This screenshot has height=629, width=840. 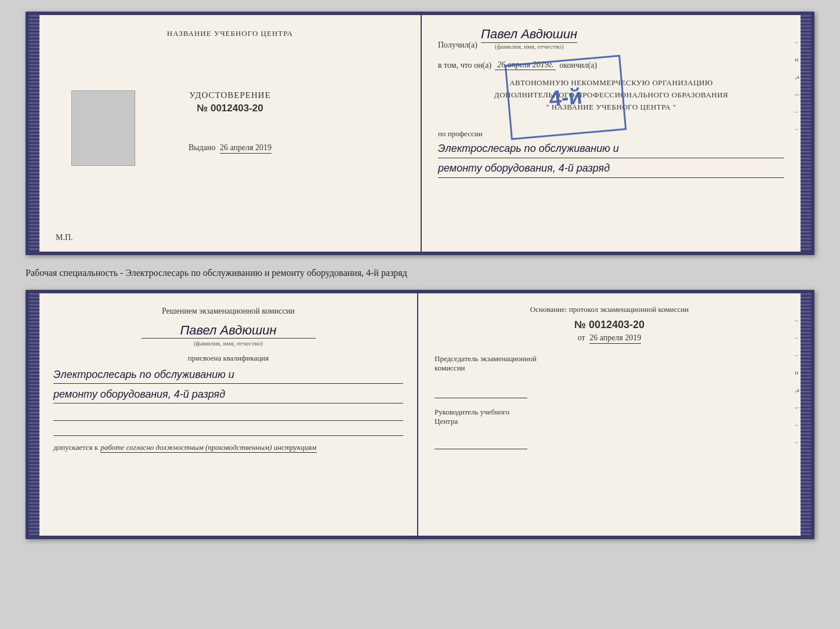 I want to click on protocol-date: от 26 апреля 2019, so click(x=609, y=338).